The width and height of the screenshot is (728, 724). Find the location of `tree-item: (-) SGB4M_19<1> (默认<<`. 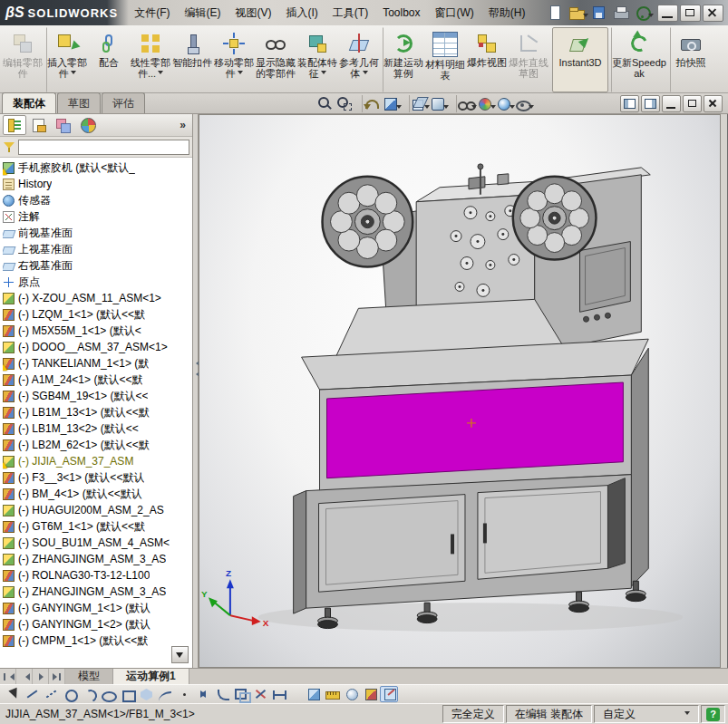

tree-item: (-) SGB4M_19<1> (默认<< is located at coordinates (98, 396).